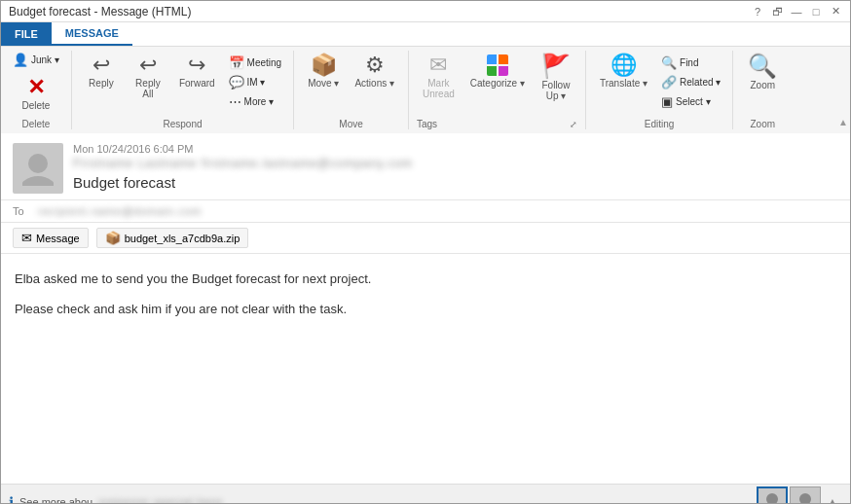 The height and width of the screenshot is (504, 851). What do you see at coordinates (438, 89) in the screenshot?
I see `mark-unread-label: MarkUnread` at bounding box center [438, 89].